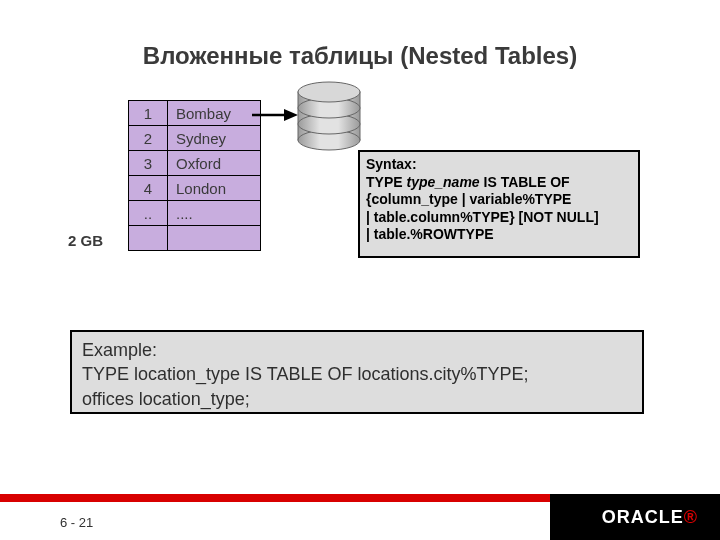  What do you see at coordinates (357, 399) in the screenshot?
I see `example-line2: offices location_type;` at bounding box center [357, 399].